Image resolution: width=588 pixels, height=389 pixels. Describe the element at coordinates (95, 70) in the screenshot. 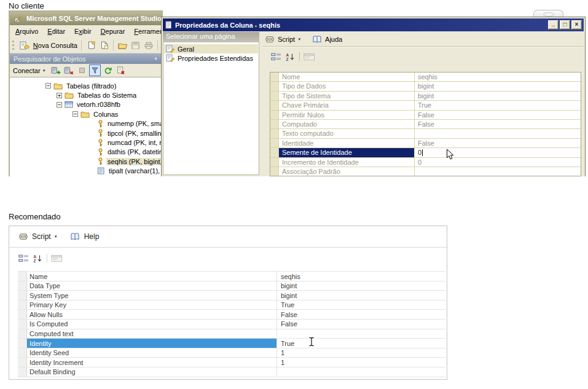

I see `filter-icon` at that location.